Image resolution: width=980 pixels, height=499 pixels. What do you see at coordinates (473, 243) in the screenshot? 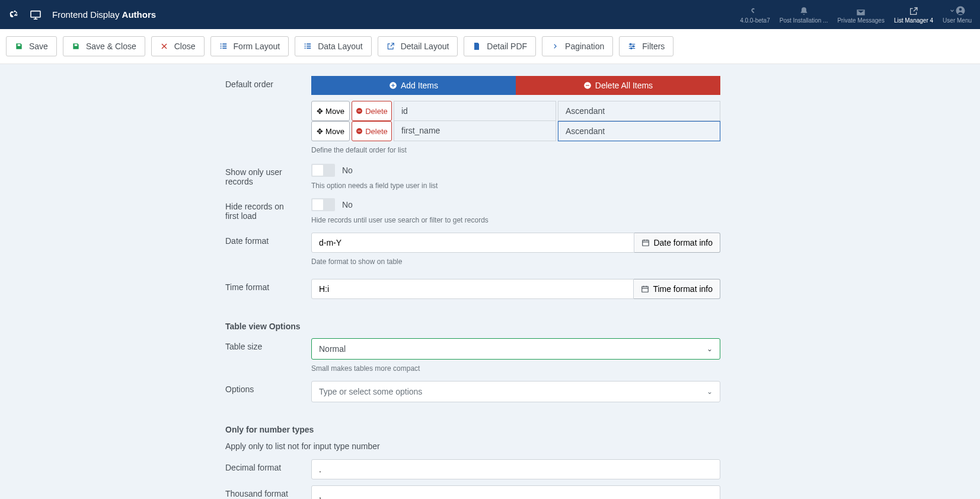
I see `date-format-input` at bounding box center [473, 243].